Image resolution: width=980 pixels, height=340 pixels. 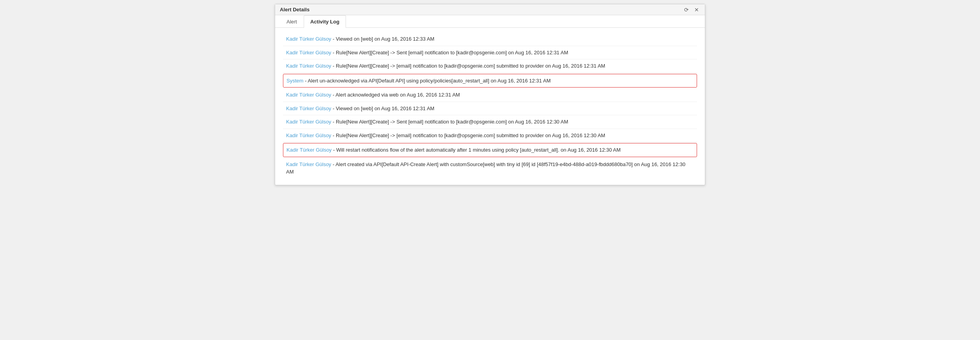 What do you see at coordinates (295, 9) in the screenshot?
I see `window-title: Alert Details` at bounding box center [295, 9].